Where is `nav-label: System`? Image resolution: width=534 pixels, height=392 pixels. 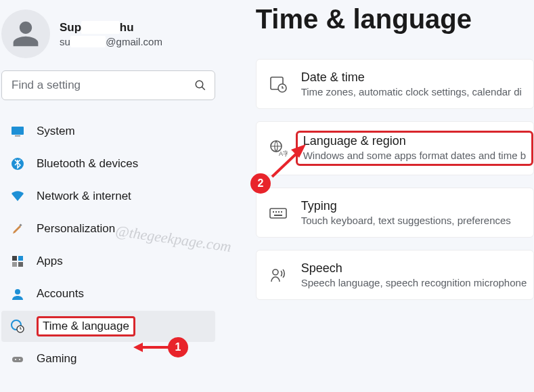 nav-label: System is located at coordinates (55, 131).